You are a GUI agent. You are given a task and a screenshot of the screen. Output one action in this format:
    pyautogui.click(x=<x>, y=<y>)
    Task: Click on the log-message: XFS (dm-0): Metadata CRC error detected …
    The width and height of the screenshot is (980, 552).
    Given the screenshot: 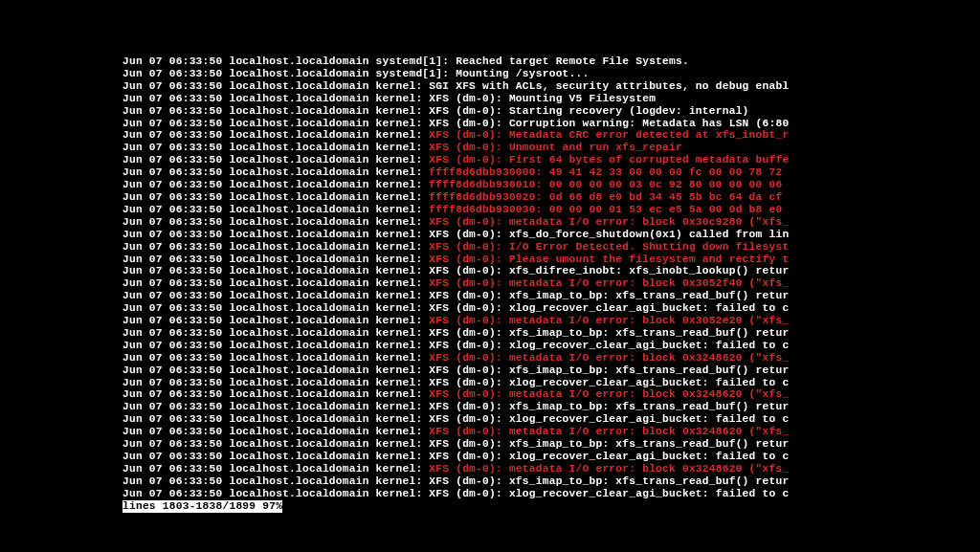 What is the action you would take?
    pyautogui.click(x=609, y=135)
    